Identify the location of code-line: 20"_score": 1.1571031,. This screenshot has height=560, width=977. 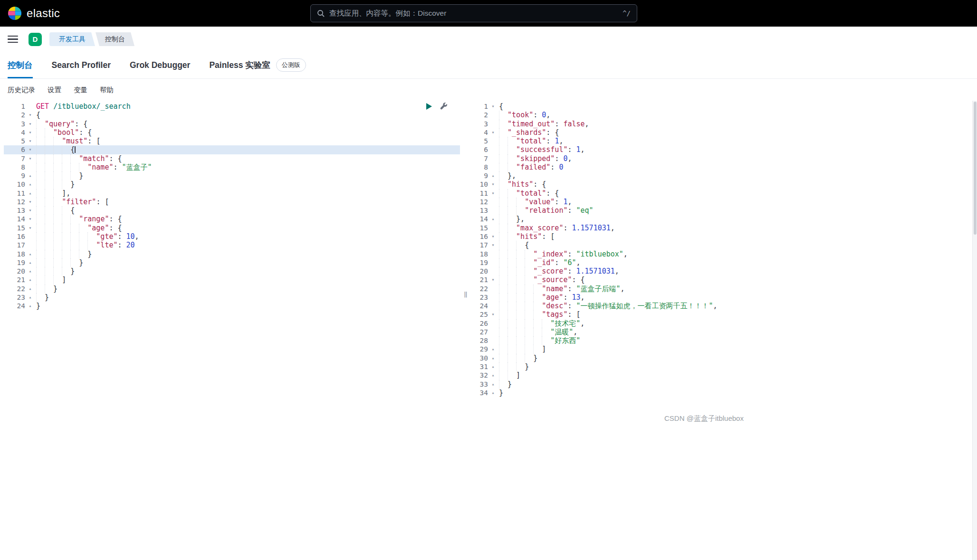
(722, 271).